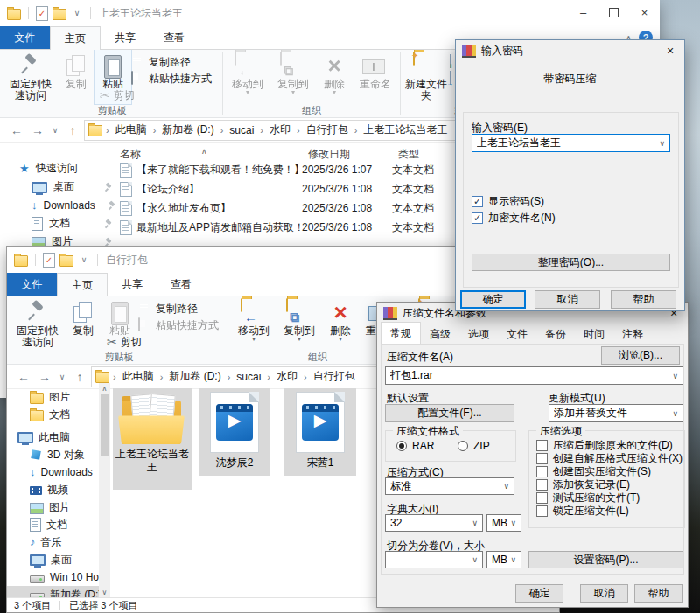  What do you see at coordinates (640, 355) in the screenshot?
I see `browse-button: 浏览(B)...` at bounding box center [640, 355].